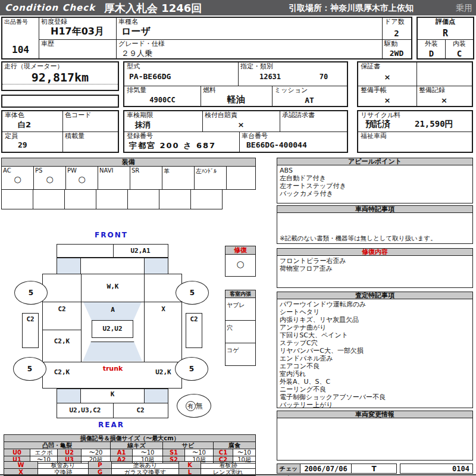 Image resolution: width=476 pixels, height=476 pixels. Describe the element at coordinates (156, 396) in the screenshot. I see `rear-corner-right` at that location.